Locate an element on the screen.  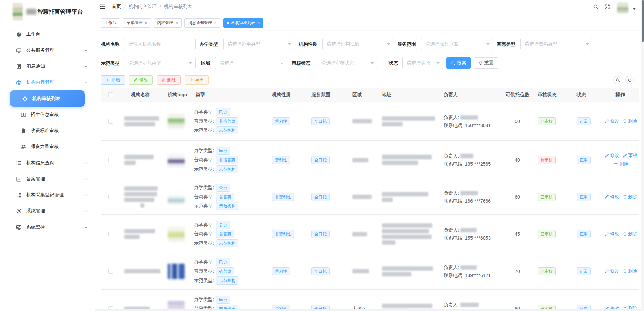
sidebar-item-org-review-list: 机构审核列表 is located at coordinates (47, 99).